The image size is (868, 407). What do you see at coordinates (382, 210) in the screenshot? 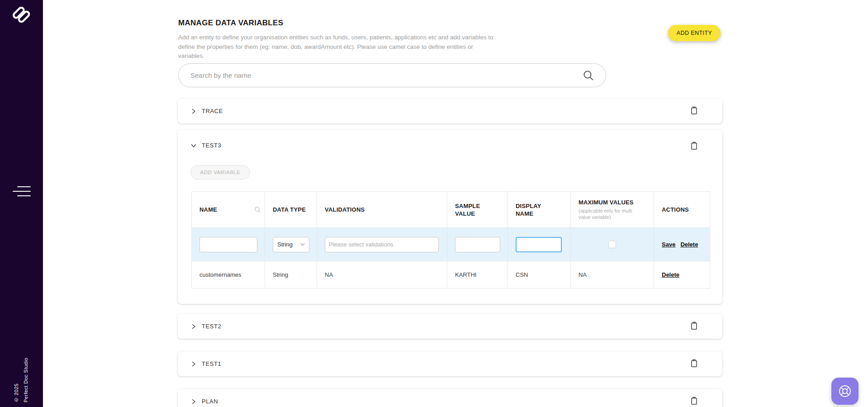
I see `header-validations: VALIDATIONS` at bounding box center [382, 210].